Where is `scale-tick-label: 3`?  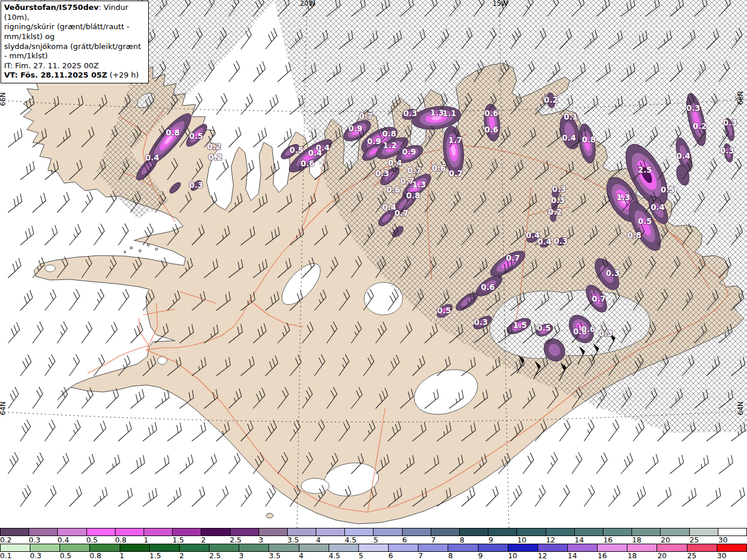 scale-tick-label: 3 is located at coordinates (242, 555).